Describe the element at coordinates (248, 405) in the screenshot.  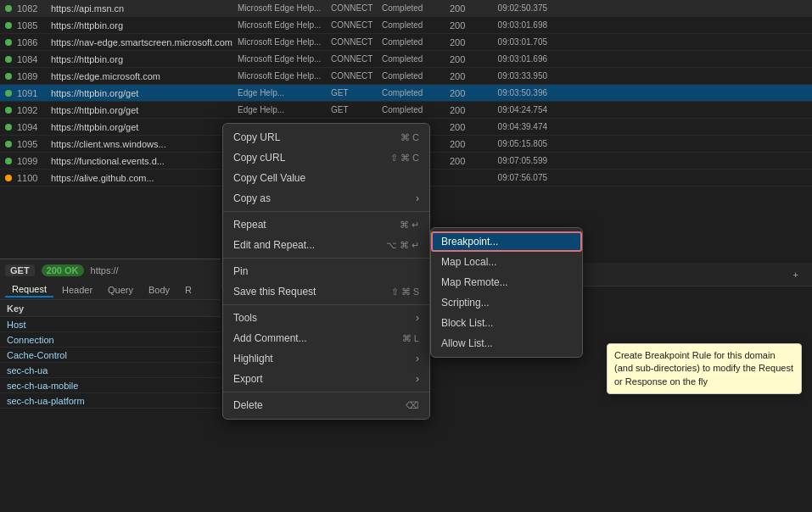
I see `menu-item-label: Delete` at that location.